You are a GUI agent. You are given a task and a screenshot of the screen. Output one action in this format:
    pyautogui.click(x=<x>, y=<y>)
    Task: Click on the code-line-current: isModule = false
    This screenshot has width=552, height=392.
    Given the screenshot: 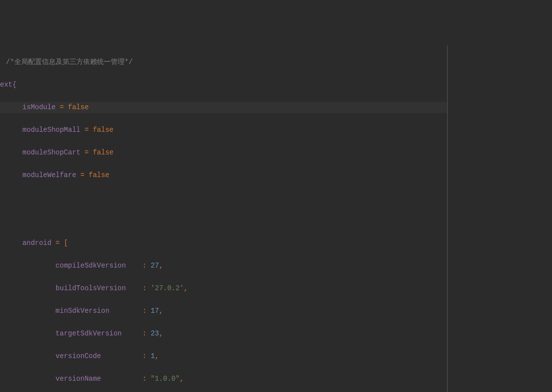 What is the action you would take?
    pyautogui.click(x=224, y=107)
    